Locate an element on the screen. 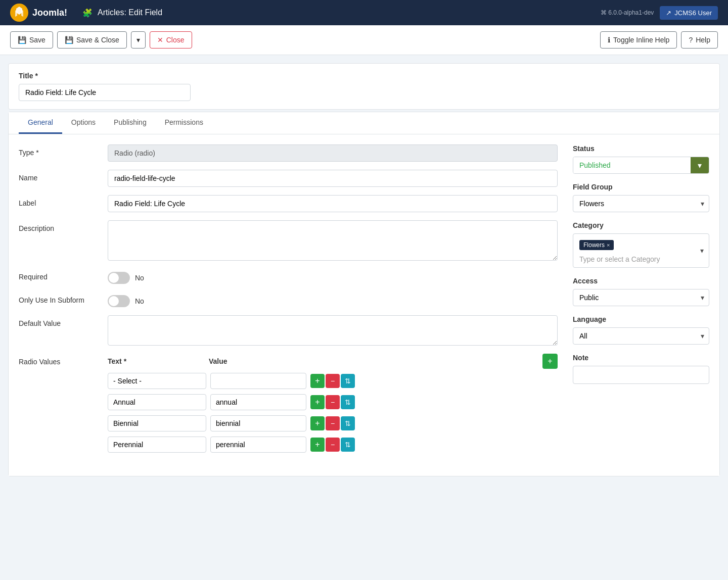  label-label: Label is located at coordinates (59, 201).